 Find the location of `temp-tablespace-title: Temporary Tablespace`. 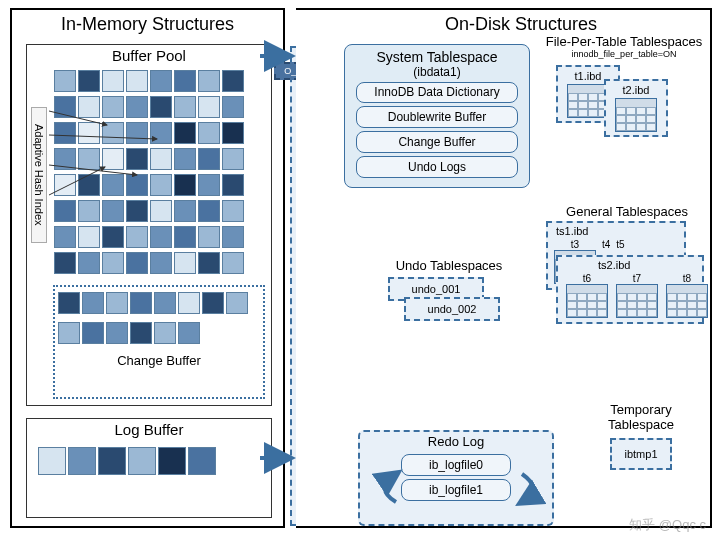

temp-tablespace-title: Temporary Tablespace is located at coordinates (641, 417).